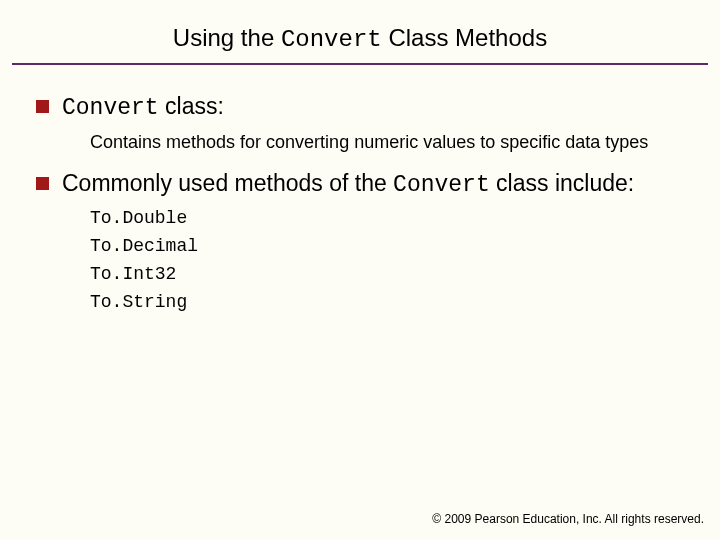 The image size is (720, 540). Describe the element at coordinates (192, 106) in the screenshot. I see `bullet-1-rest: class:` at that location.